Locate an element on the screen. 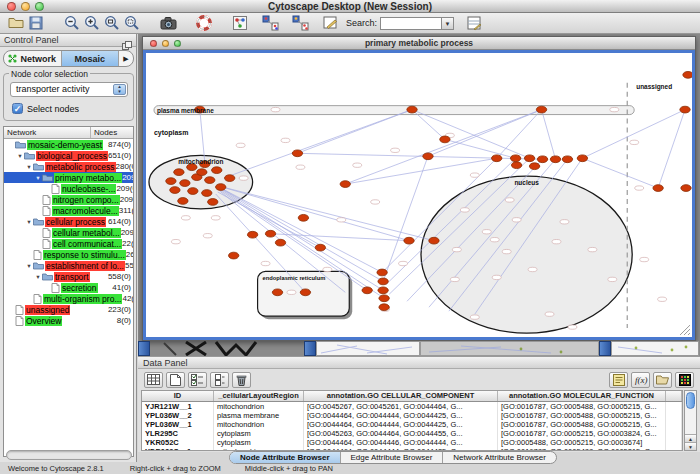 The height and width of the screenshot is (474, 700). unselect-attributes-icon is located at coordinates (220, 380).